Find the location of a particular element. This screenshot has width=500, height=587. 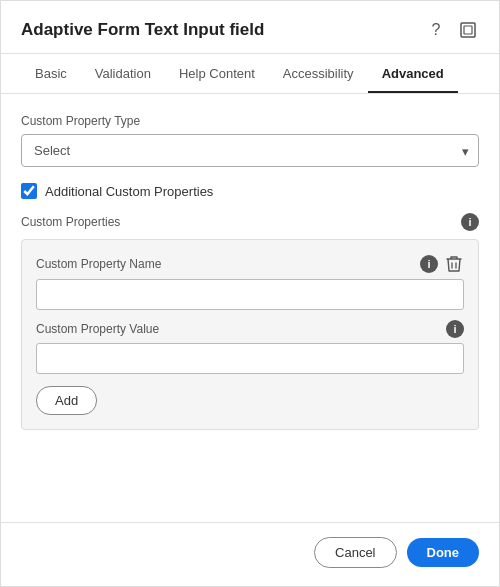

custom-property-type-select-wrapper: Select ▾ is located at coordinates (250, 150).